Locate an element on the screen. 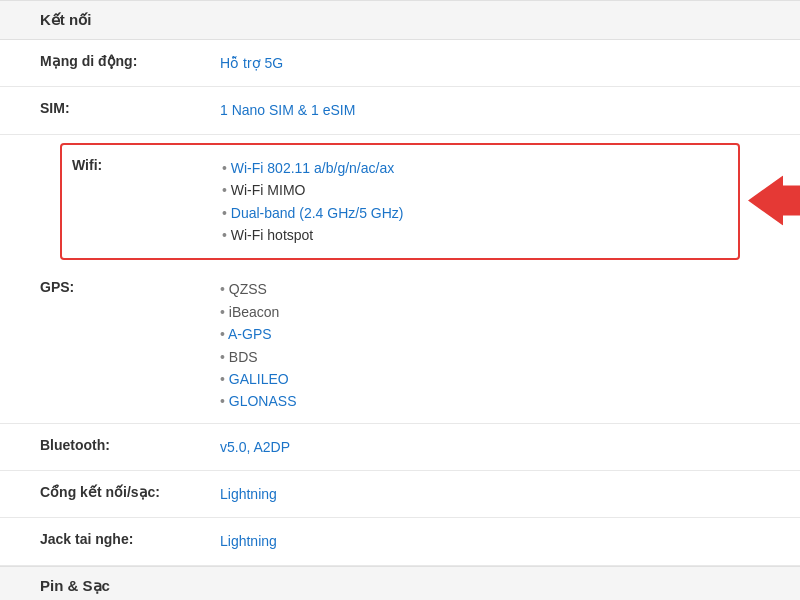 This screenshot has height=600, width=800. label-sim: SIM: is located at coordinates (130, 108).